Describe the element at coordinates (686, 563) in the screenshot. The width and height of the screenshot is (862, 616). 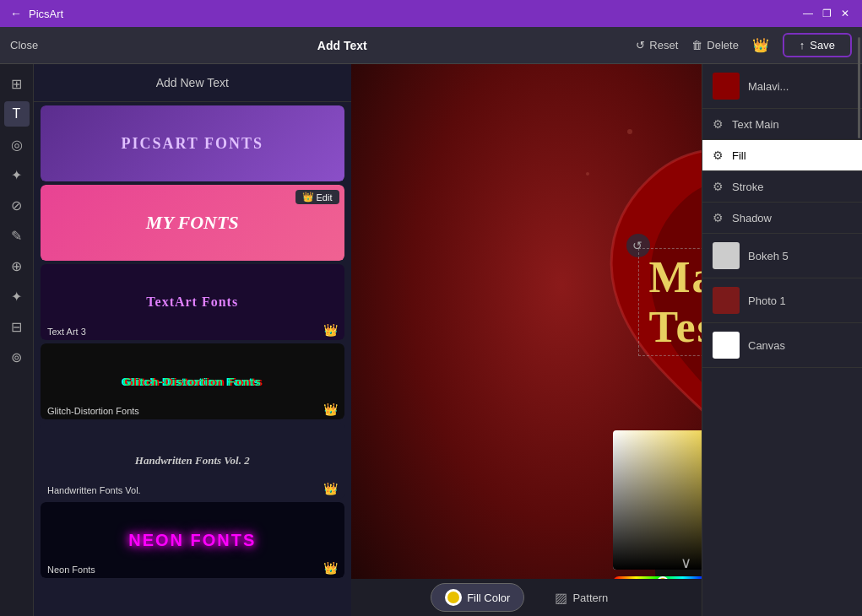
I see `scroll-down-icon: ∨` at that location.